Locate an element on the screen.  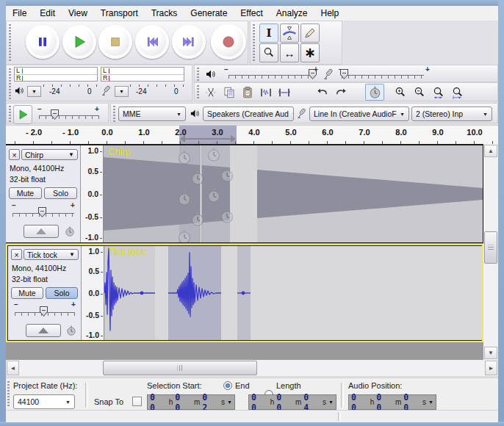
cut-button is located at coordinates (210, 93).